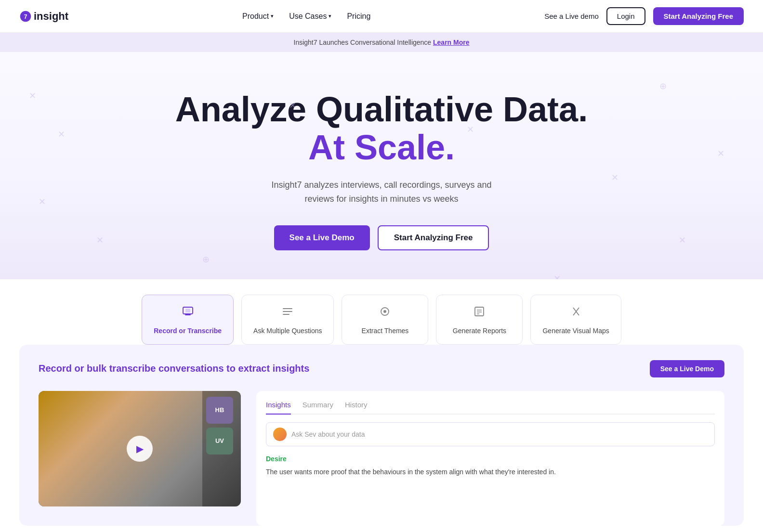 The width and height of the screenshot is (763, 532). I want to click on avatar-hb: HB, so click(220, 410).